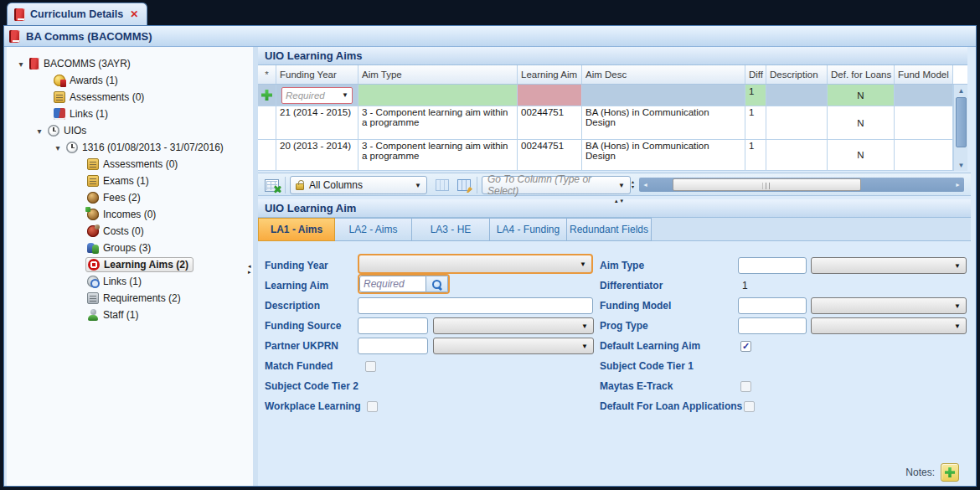  What do you see at coordinates (131, 164) in the screenshot?
I see `tree-item-uio-assessments: Assessments (0)` at bounding box center [131, 164].